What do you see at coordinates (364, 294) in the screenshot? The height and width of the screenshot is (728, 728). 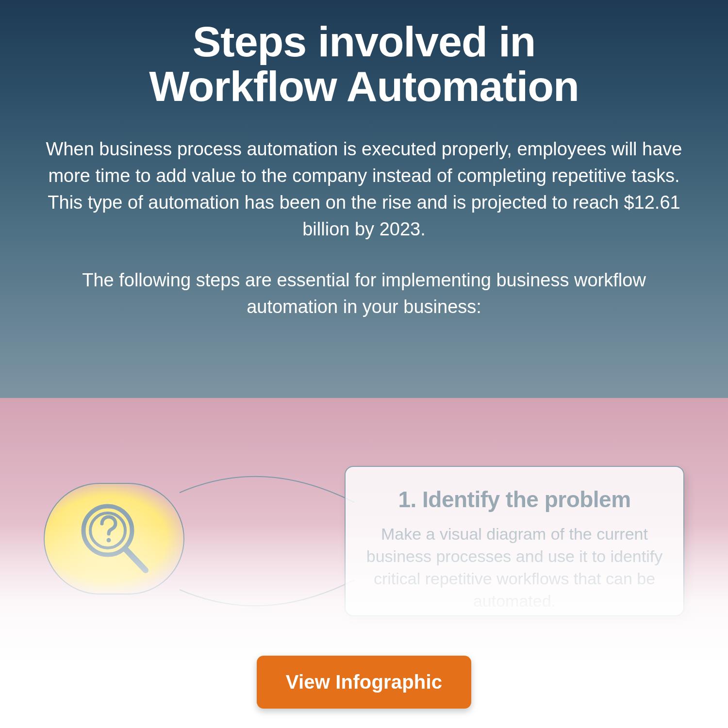 I see `hero-paragraph-2: The following steps are essential for im…` at bounding box center [364, 294].